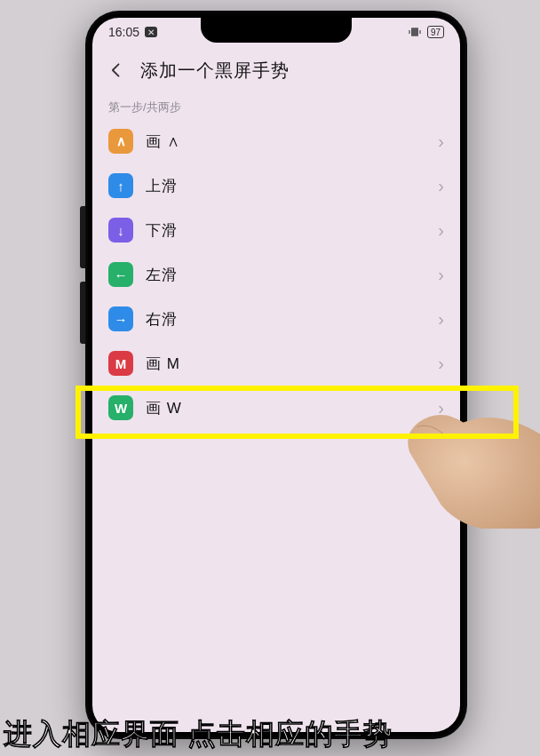 This screenshot has height=756, width=540. Describe the element at coordinates (121, 363) in the screenshot. I see `letter-m-icon: M` at that location.